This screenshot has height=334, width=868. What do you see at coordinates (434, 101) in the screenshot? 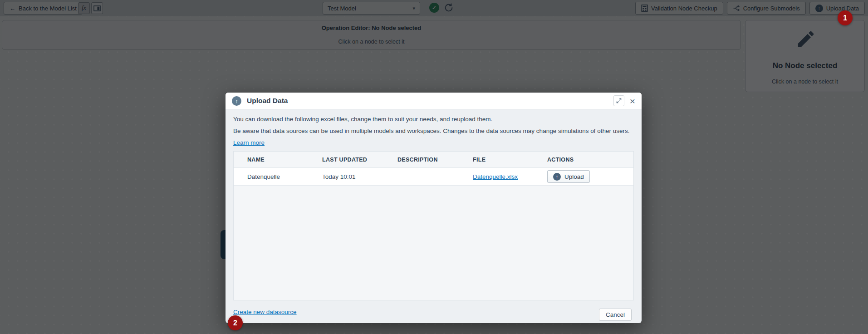
I see `modal-header: ↑ Upload Data ×` at bounding box center [434, 101].